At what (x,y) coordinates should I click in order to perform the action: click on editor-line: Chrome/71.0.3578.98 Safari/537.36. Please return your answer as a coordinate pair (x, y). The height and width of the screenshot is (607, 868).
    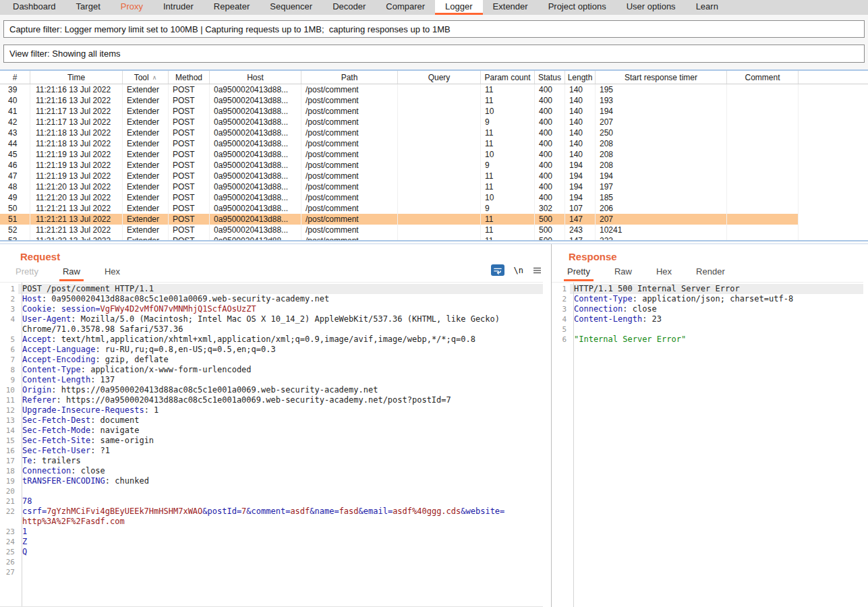
    Looking at the image, I should click on (271, 329).